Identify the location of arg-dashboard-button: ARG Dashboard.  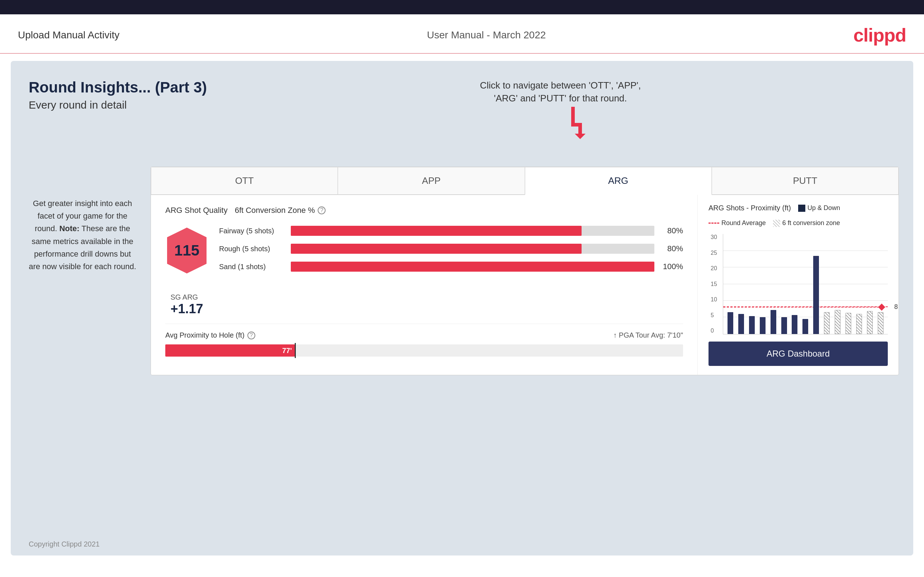
(798, 354).